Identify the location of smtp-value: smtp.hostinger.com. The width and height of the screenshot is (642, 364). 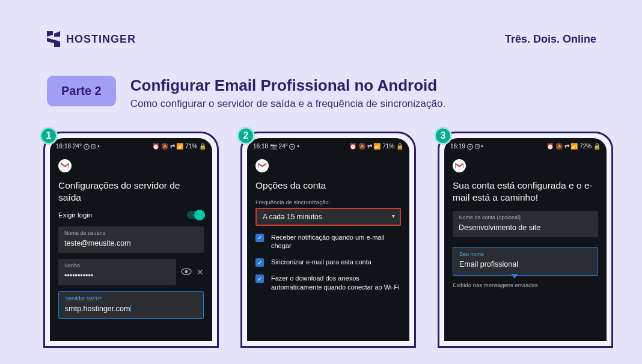
(97, 309).